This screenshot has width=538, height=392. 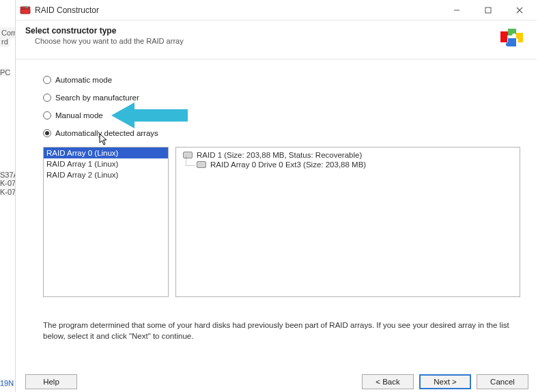 I want to click on arrays-listbox: RAID Array 0 (Linux) RAID Array 1 (Linux…, so click(x=106, y=222).